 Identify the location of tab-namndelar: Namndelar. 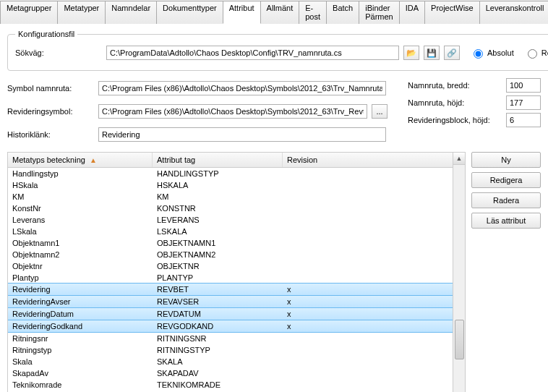
(131, 12).